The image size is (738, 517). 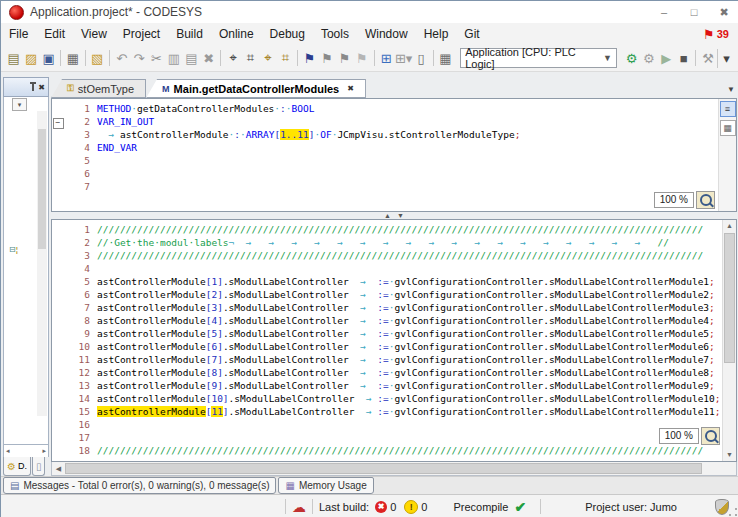 What do you see at coordinates (726, 58) in the screenshot?
I see `toolbar-overflow-icon: ▾` at bounding box center [726, 58].